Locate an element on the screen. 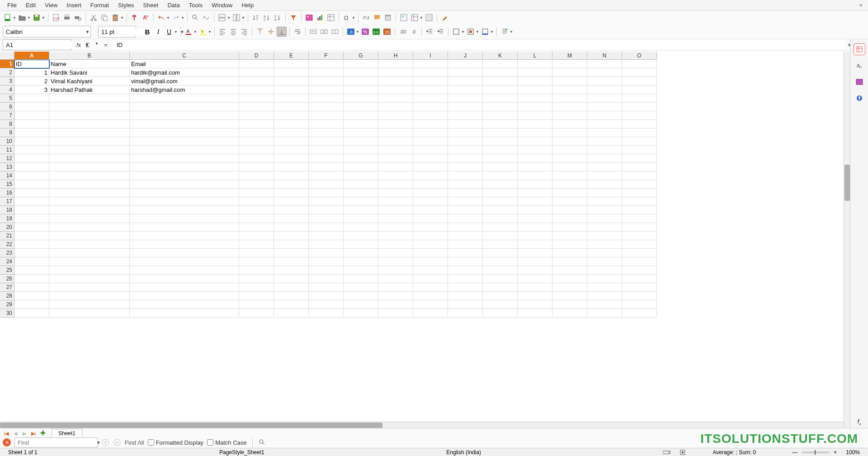 Image resolution: width=868 pixels, height=456 pixels. cell-F26 is located at coordinates (326, 279).